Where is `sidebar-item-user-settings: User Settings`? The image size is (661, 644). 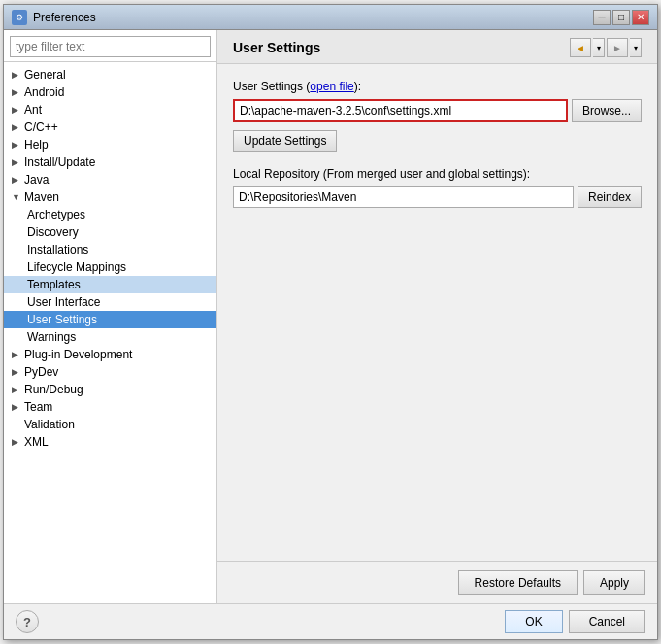 sidebar-item-user-settings: User Settings is located at coordinates (111, 320).